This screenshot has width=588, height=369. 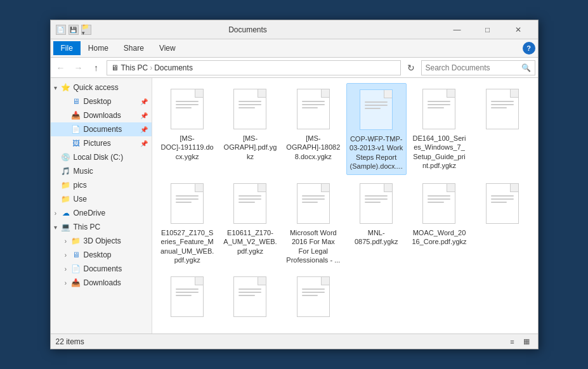 What do you see at coordinates (110, 185) in the screenshot?
I see `sidebar-item-label: pics` at bounding box center [110, 185].